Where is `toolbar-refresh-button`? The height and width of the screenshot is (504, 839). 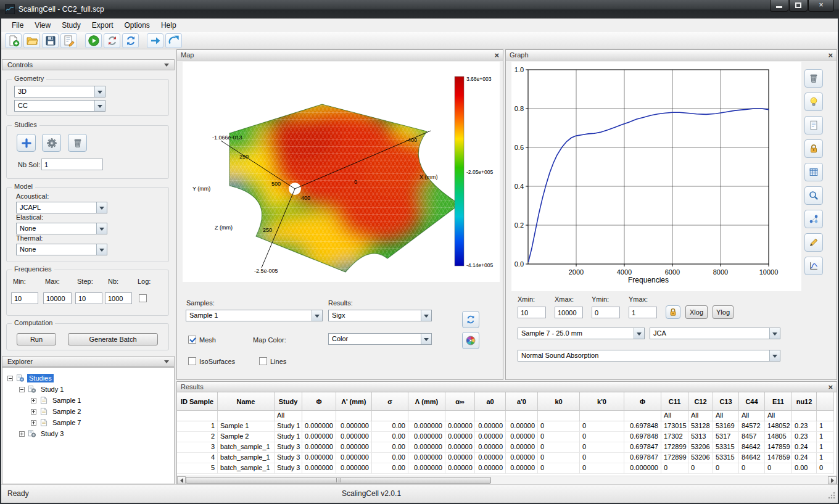
toolbar-refresh-button is located at coordinates (131, 41).